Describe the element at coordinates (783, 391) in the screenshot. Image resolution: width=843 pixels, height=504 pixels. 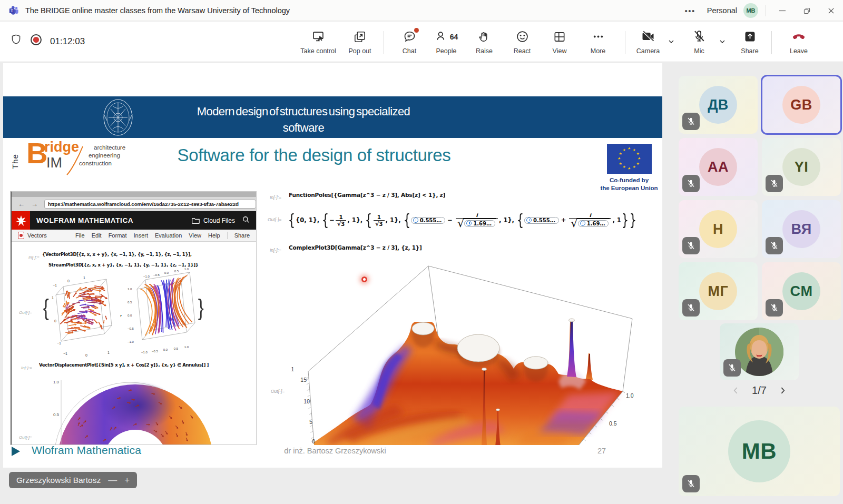
I see `pager-next-icon` at that location.